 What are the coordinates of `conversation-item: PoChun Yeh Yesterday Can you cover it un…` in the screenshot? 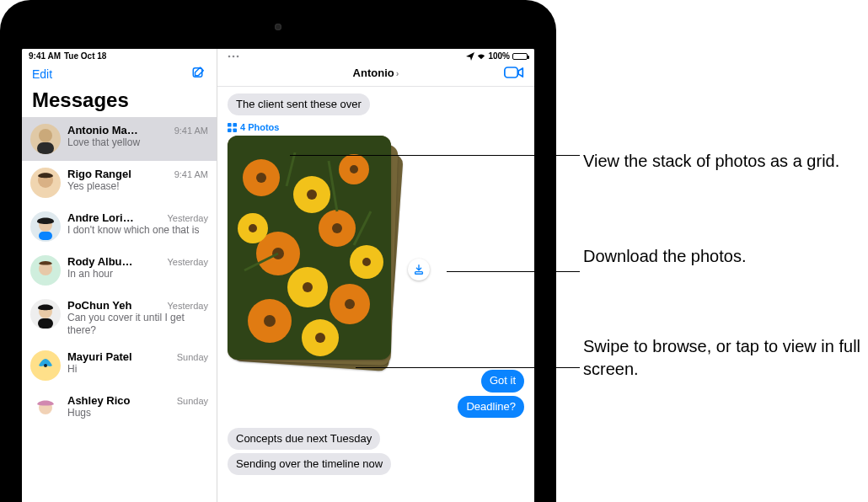 It's located at (120, 318).